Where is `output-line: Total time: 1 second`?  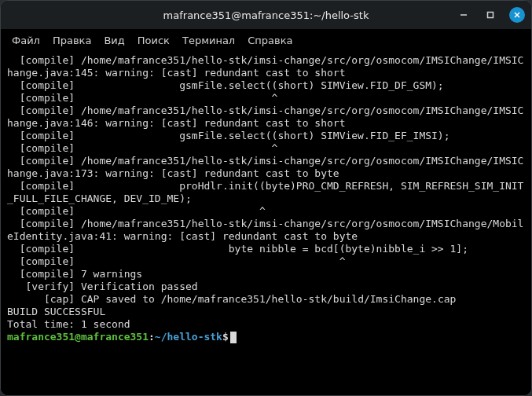
output-line: Total time: 1 second is located at coordinates (266, 324).